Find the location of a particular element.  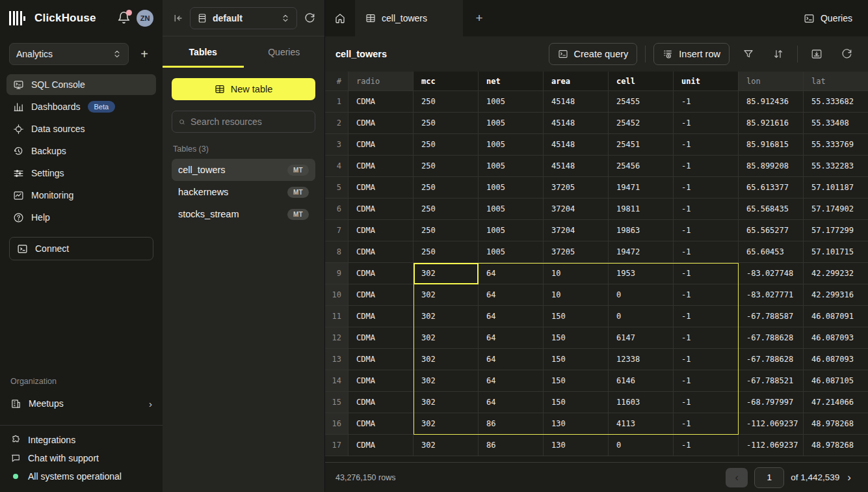

tab-cell-towers: cell_towers is located at coordinates (409, 18).